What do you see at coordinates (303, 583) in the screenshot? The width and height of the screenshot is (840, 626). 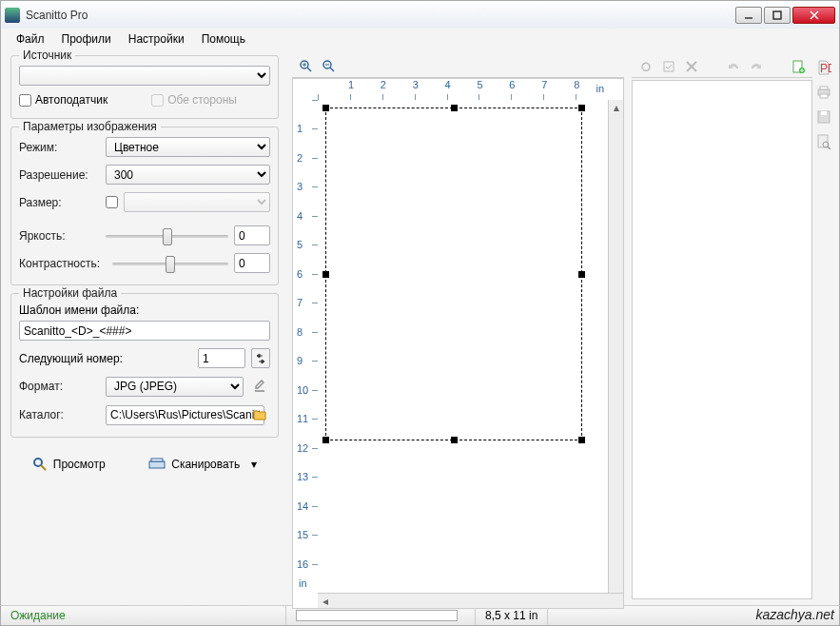 I see `ruler-v-unit: in` at bounding box center [303, 583].